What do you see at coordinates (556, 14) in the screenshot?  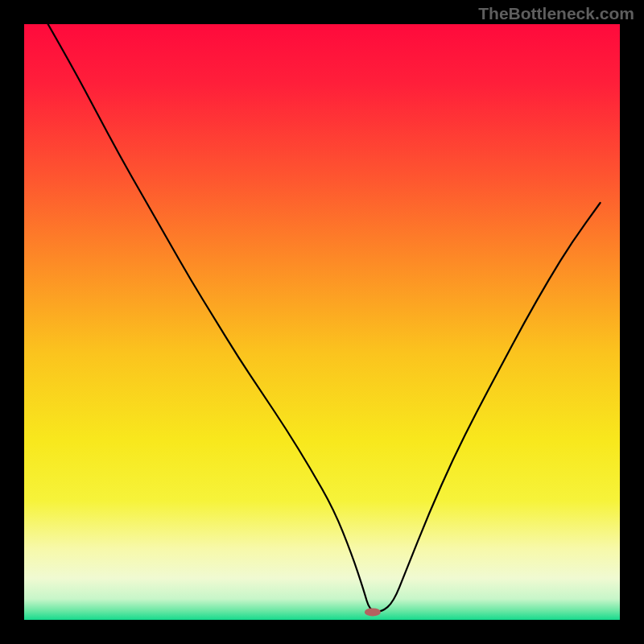 I see `watermark-text: TheBottleneck.com` at bounding box center [556, 14].